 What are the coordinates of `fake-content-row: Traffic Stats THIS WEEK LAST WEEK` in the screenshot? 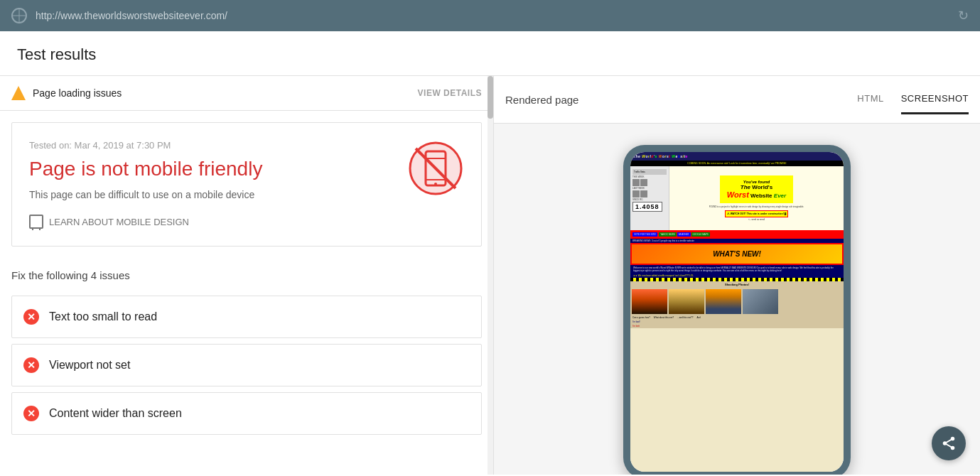 It's located at (737, 198).